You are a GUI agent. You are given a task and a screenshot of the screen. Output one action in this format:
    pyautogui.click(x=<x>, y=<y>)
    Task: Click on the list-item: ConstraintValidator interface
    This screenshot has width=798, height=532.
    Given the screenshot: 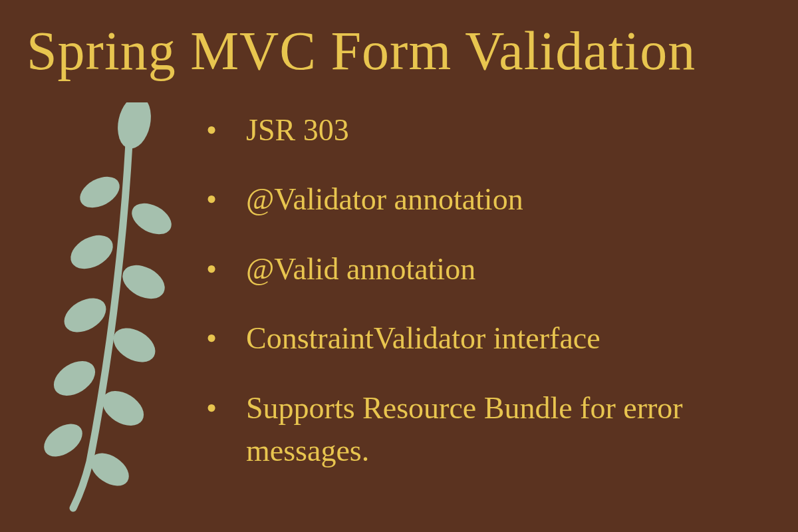 What is the action you would take?
    pyautogui.click(x=489, y=338)
    